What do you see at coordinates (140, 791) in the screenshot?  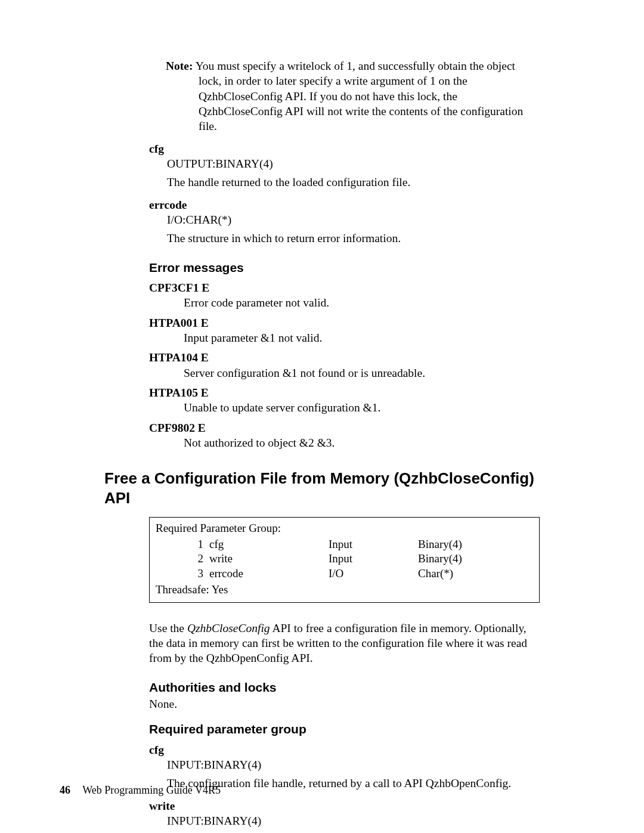 I see `page-footer: 46 Web Programming Guide V4R5` at bounding box center [140, 791].